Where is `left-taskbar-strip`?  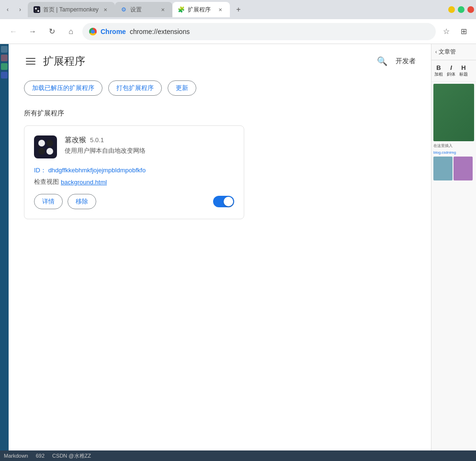
left-taskbar-strip is located at coordinates (4, 253).